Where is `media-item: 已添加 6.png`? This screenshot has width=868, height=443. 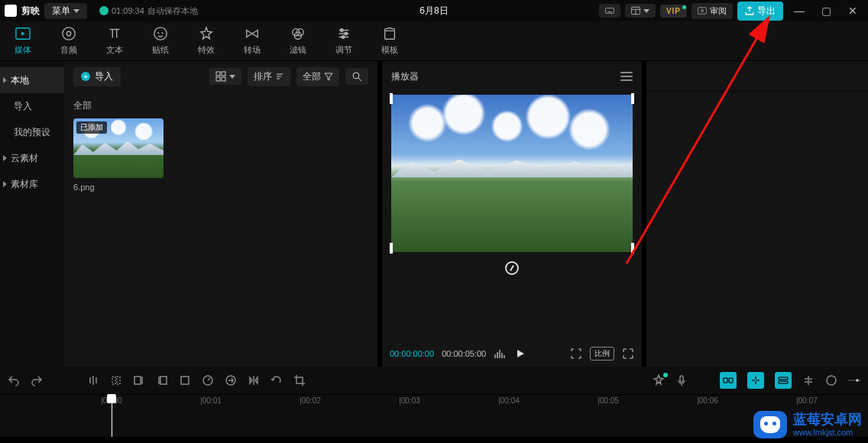
media-item: 已添加 6.png is located at coordinates (118, 155).